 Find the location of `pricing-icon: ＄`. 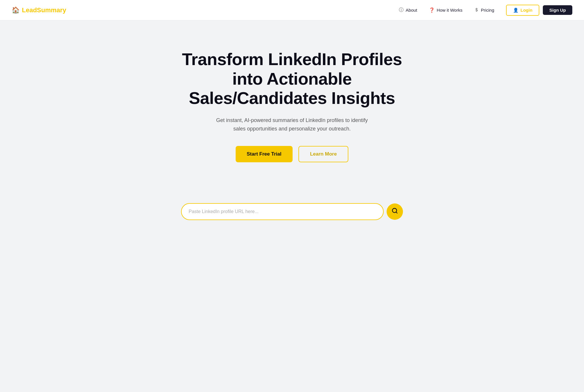

pricing-icon: ＄ is located at coordinates (477, 10).